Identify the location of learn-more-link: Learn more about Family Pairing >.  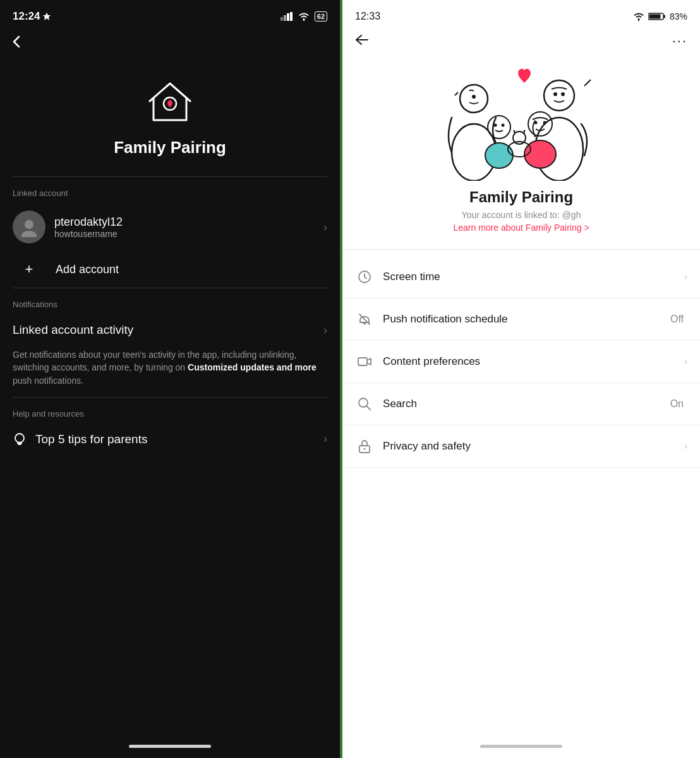
(521, 228).